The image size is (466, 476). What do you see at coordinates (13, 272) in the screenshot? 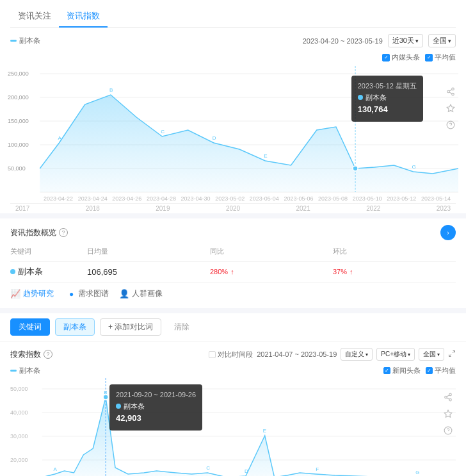
I see `kw-color-dot` at bounding box center [13, 272].